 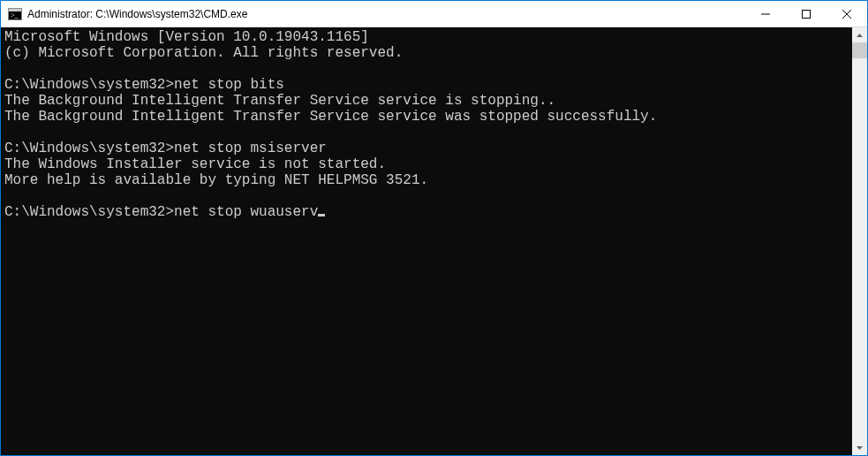 I want to click on titlebar: >_ Administrator: C:\Windows\system32\CM…, so click(x=434, y=14).